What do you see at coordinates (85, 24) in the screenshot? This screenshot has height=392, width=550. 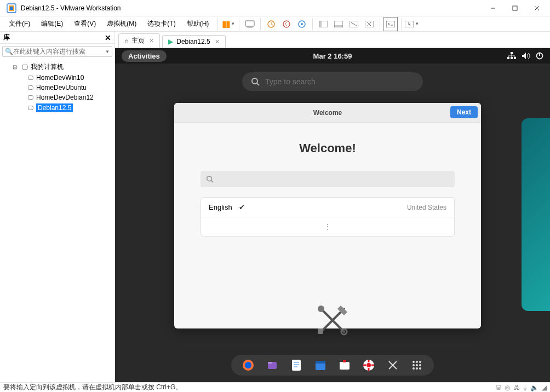 I see `menu-view: 查看(V)` at bounding box center [85, 24].